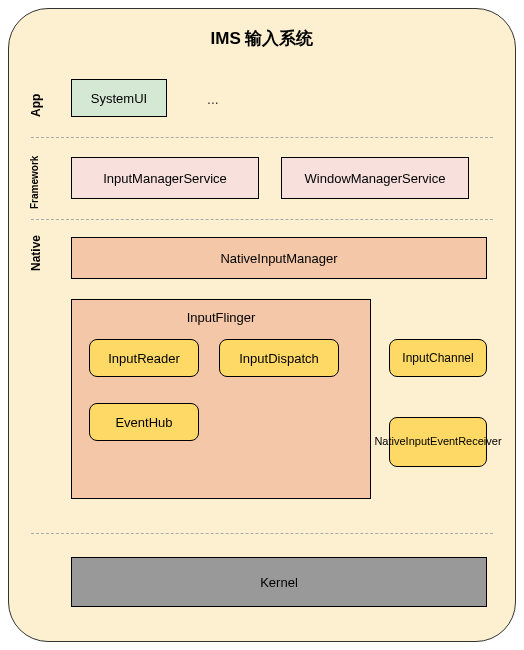  I want to click on node-nativeinputeventreceiver: NativeInputEventReceiver, so click(438, 442).